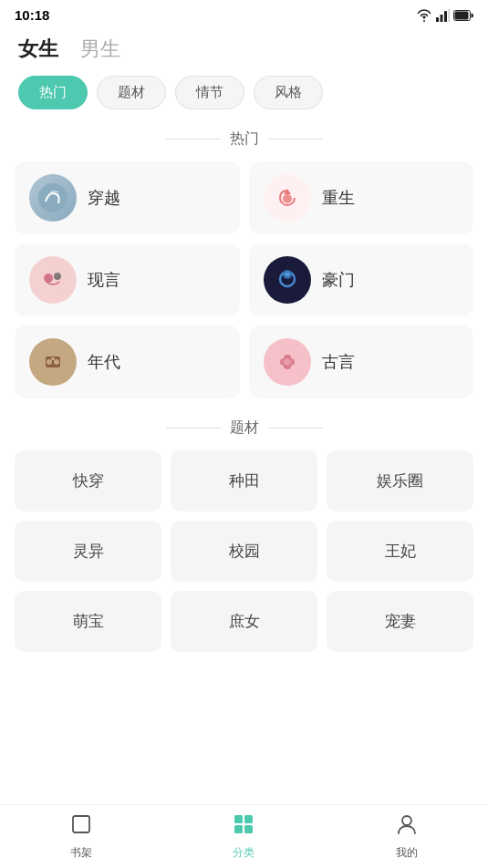  Describe the element at coordinates (244, 13) in the screenshot. I see `status-bar: 10:18` at that location.